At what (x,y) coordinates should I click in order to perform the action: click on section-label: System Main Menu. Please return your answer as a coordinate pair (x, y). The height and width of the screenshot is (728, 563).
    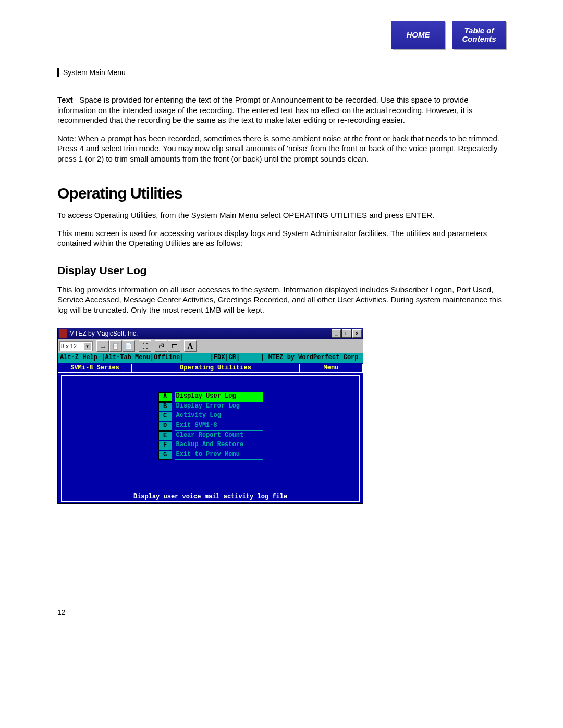
    Looking at the image, I should click on (282, 72).